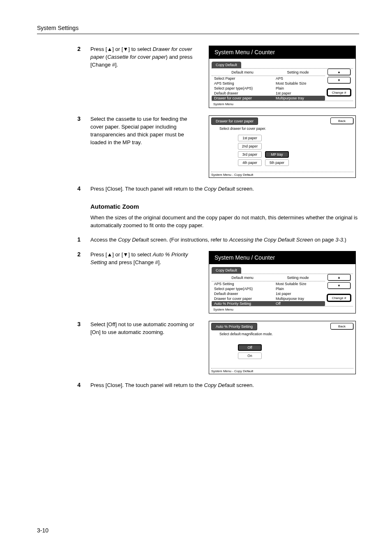 The height and width of the screenshot is (555, 392). What do you see at coordinates (245, 98) in the screenshot?
I see `menu-item-selected: Drawer for cover paper` at bounding box center [245, 98].